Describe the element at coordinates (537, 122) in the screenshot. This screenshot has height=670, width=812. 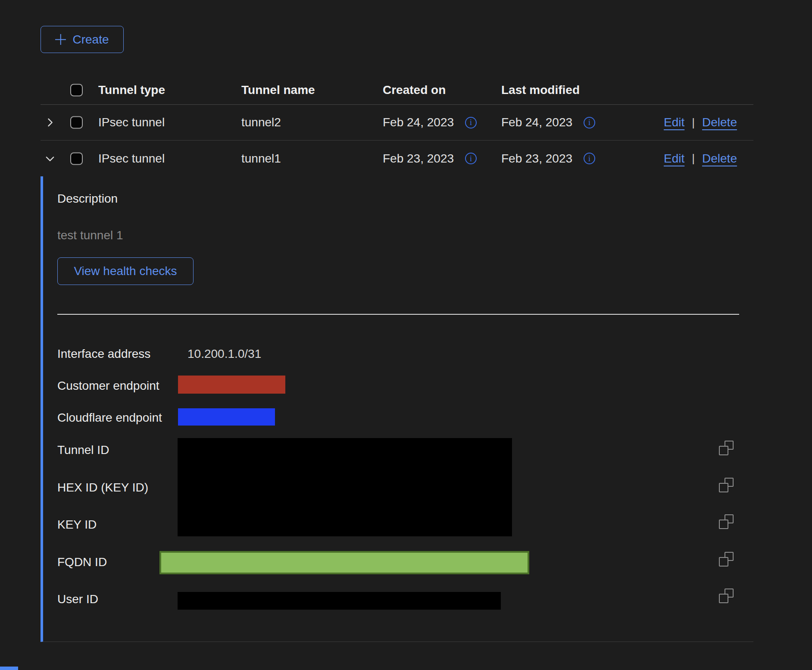
I see `last-modified-value: Feb 24, 2023` at that location.